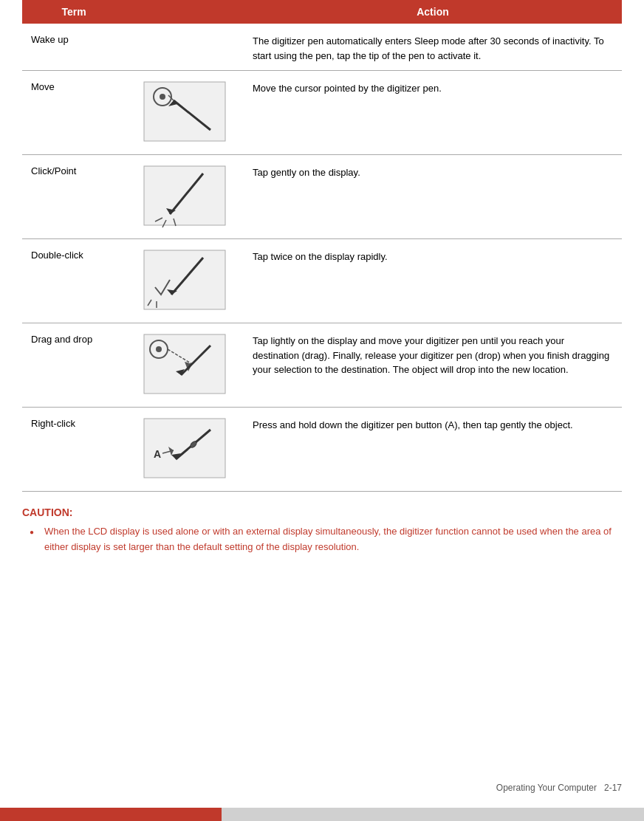 Image resolution: width=644 pixels, height=821 pixels. Describe the element at coordinates (322, 197) in the screenshot. I see `table-row: Click/Point Tap gently on the display.` at that location.